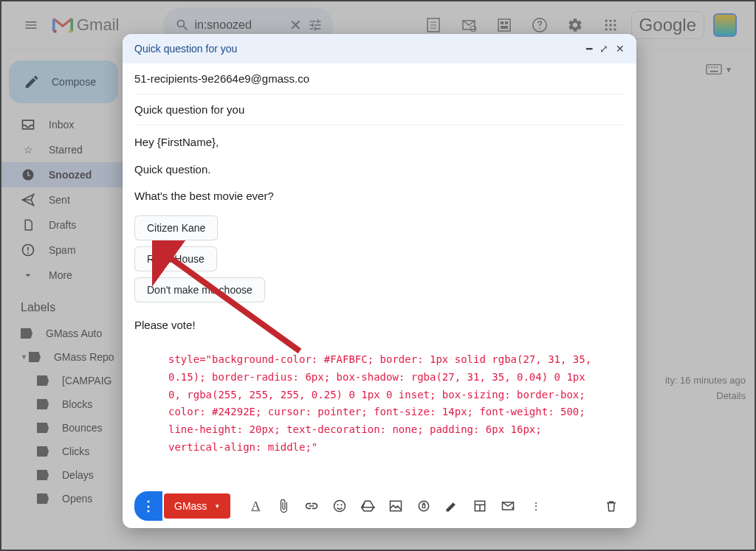  I want to click on search-icon, so click(182, 25).